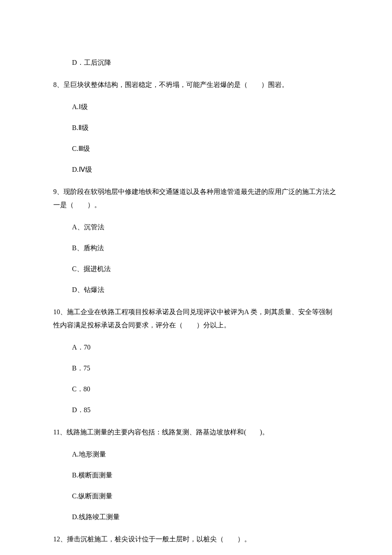 This screenshot has height=555, width=392. I want to click on q8-option-b: B.Ⅱ级, so click(196, 128).